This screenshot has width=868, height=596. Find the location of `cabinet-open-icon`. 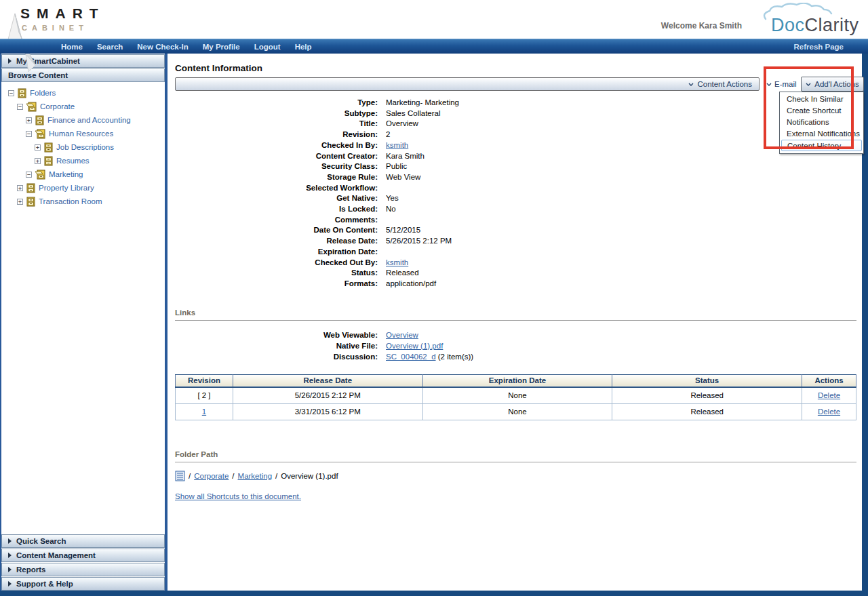

cabinet-open-icon is located at coordinates (31, 107).